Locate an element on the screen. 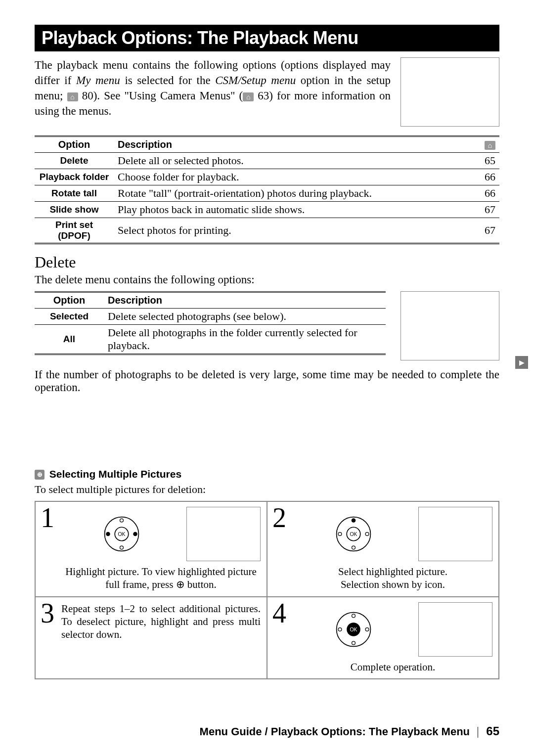  col-page-icon: ⌂ is located at coordinates (490, 144).